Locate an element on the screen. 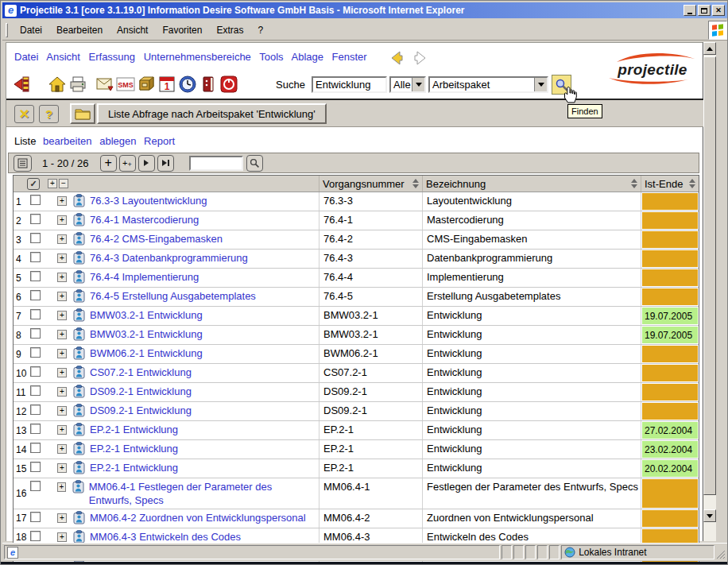 The width and height of the screenshot is (728, 565). close-button: ✕ is located at coordinates (718, 10).